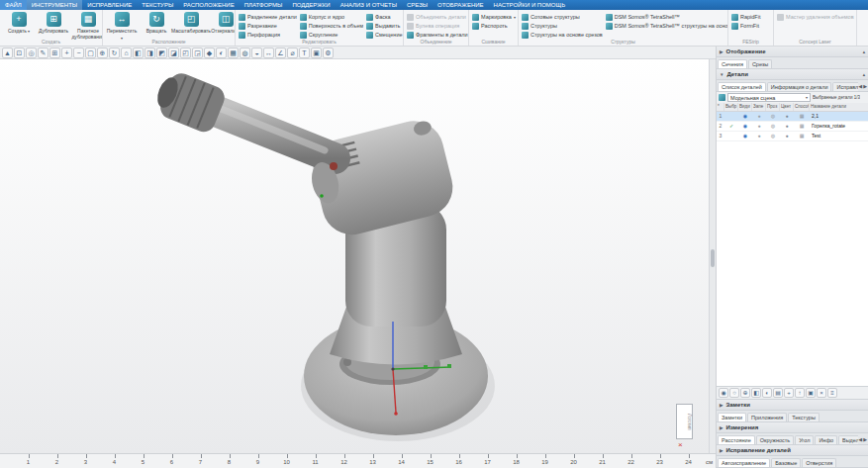 The width and height of the screenshot is (868, 468). What do you see at coordinates (162, 53) in the screenshot?
I see `left-view-icon: ◩` at bounding box center [162, 53].